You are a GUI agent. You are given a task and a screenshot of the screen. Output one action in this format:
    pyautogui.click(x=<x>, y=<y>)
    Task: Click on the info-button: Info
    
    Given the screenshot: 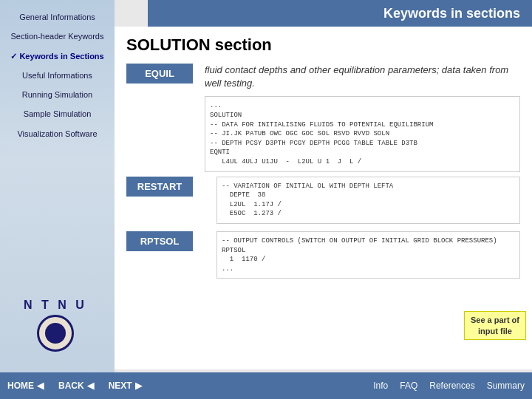 What is the action you would take?
    pyautogui.click(x=381, y=386)
    